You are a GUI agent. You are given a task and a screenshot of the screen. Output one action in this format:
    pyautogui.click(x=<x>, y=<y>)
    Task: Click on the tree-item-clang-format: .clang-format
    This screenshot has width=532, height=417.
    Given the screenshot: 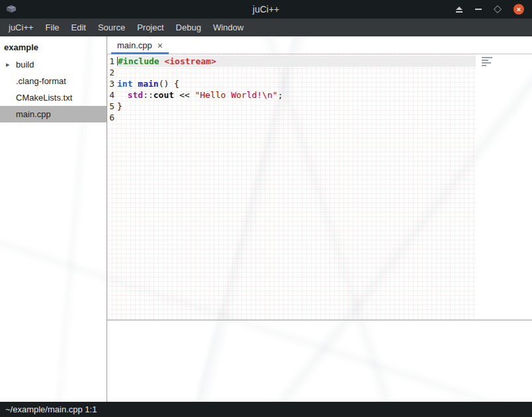 What is the action you would take?
    pyautogui.click(x=53, y=81)
    